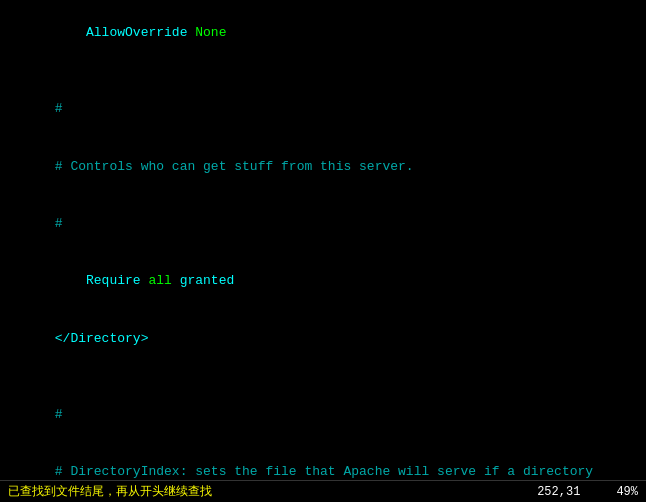 The width and height of the screenshot is (646, 502). What do you see at coordinates (323, 462) in the screenshot?
I see `line-10: # DirectoryIndex: sets the file that Apa…` at bounding box center [323, 462].